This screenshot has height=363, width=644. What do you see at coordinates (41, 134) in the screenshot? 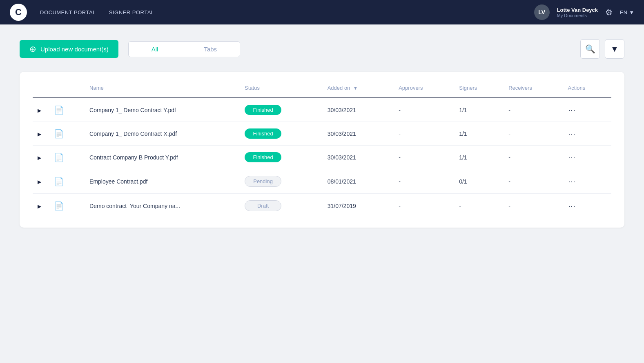
I see `row-expand-1: ▶` at bounding box center [41, 134].